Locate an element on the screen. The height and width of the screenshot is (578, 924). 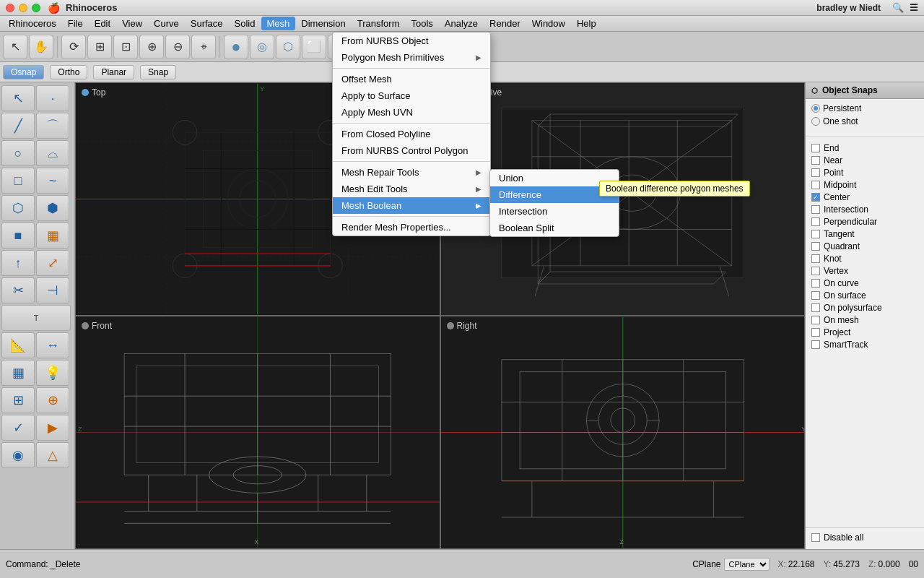
torus-button: ◎ is located at coordinates (262, 47).